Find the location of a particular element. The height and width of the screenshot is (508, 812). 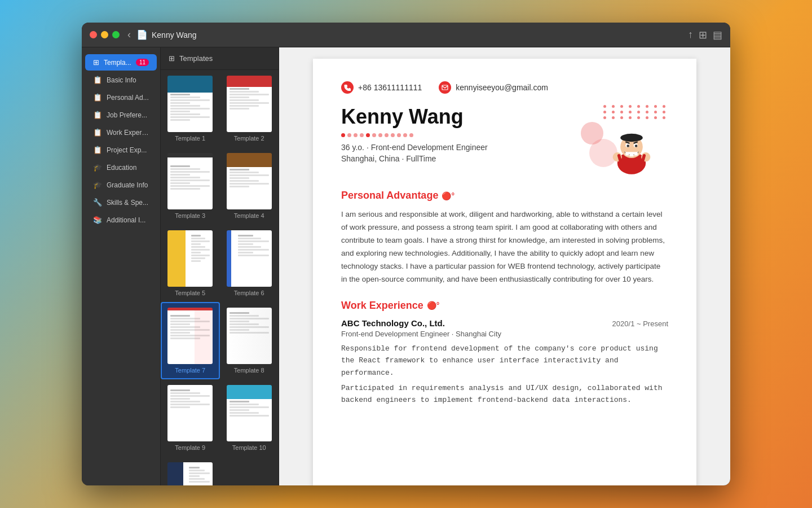

minimize-button is located at coordinates (105, 35).